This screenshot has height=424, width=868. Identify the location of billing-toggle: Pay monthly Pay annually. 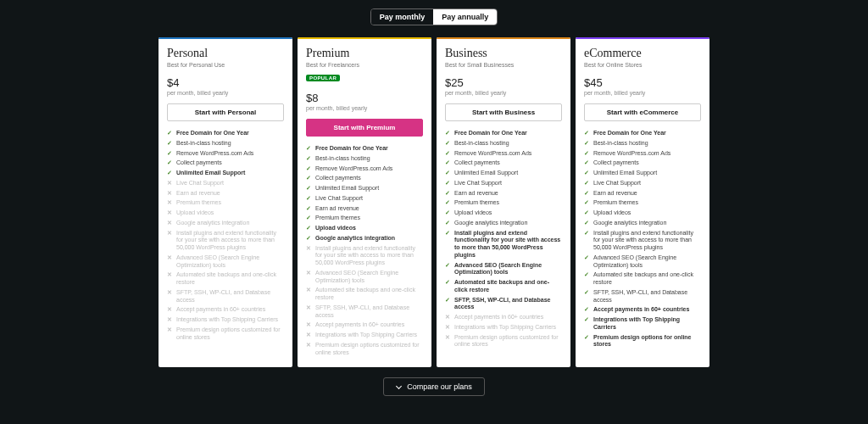
(434, 17).